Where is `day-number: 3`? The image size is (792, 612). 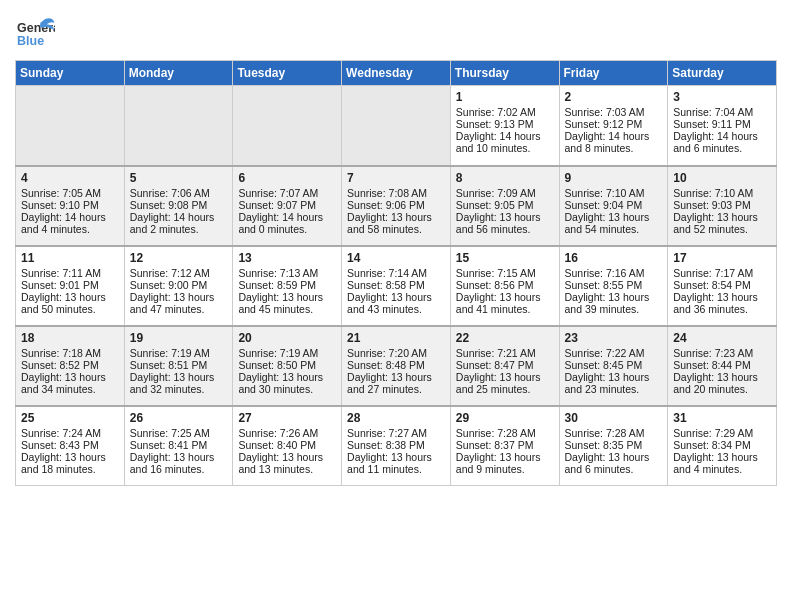 day-number: 3 is located at coordinates (722, 97).